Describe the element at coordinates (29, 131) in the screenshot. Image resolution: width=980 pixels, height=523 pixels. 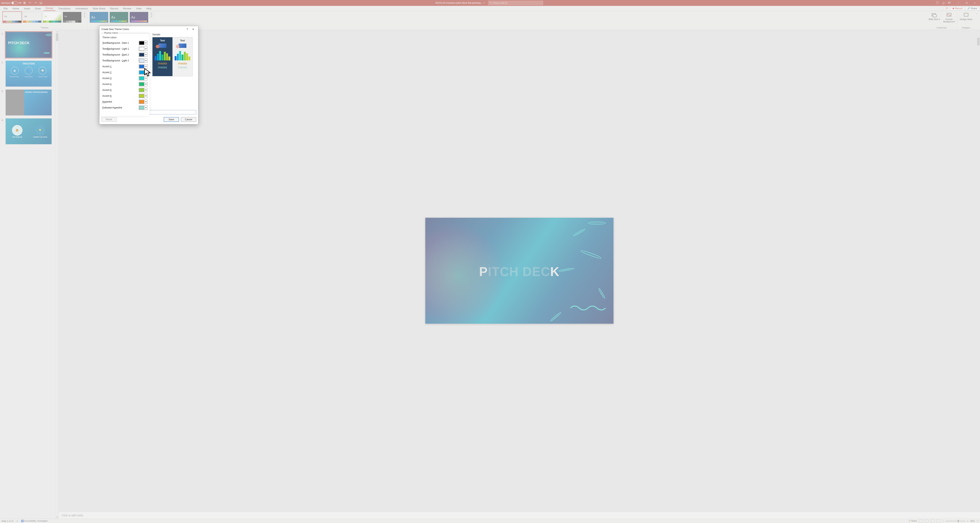
I see `slide-thumbnail-4: 🙆 THE PROBLEM 💡 CURRENT SOLUTION` at that location.